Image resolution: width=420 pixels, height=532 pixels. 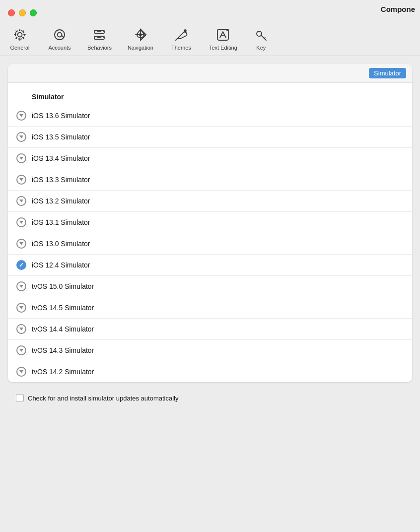 I want to click on item-label: tvOS 14.2 Simulator, so click(x=63, y=372).